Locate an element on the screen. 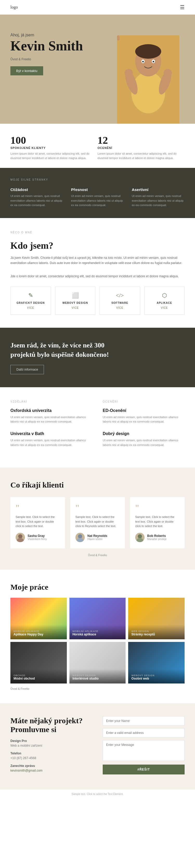 The width and height of the screenshot is (195, 868). service-more-0: VÍCE is located at coordinates (31, 308).